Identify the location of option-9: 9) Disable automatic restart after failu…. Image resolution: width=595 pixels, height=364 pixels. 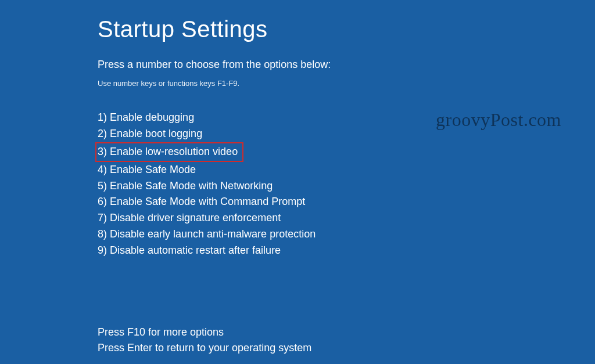
(189, 250).